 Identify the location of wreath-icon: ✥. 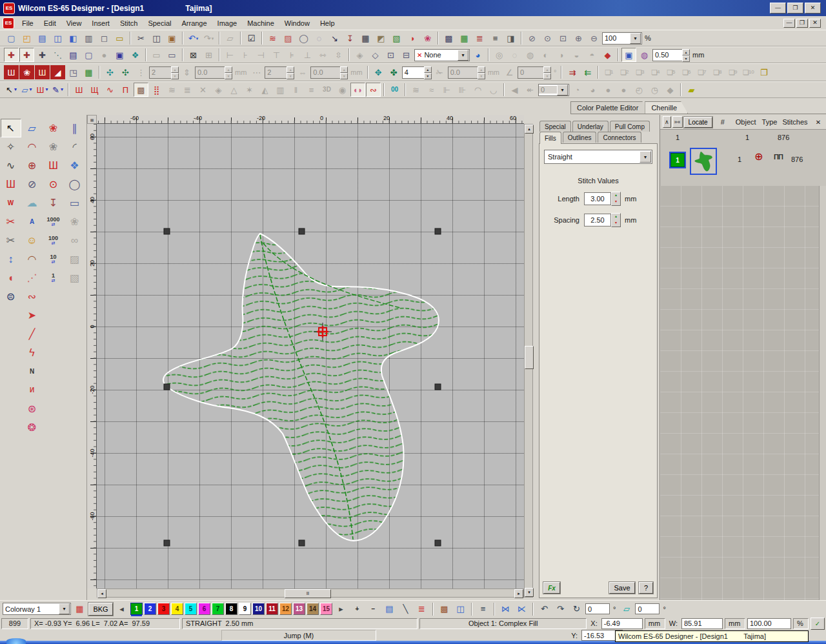
(378, 72).